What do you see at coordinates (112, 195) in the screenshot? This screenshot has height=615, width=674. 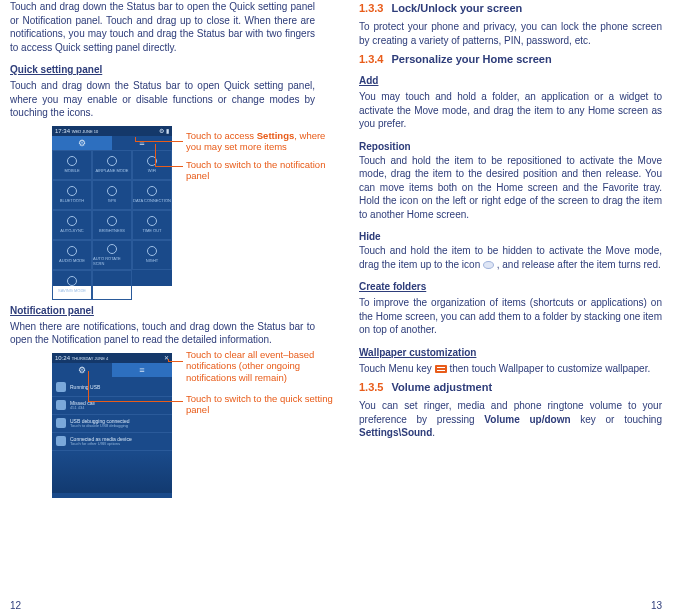 I see `qs-tile: GPS` at bounding box center [112, 195].